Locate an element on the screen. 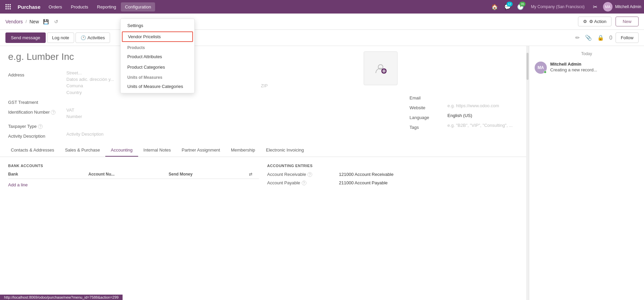 This screenshot has height=300, width=644. menu-units-categories: Units of Measure Categories is located at coordinates (157, 87).